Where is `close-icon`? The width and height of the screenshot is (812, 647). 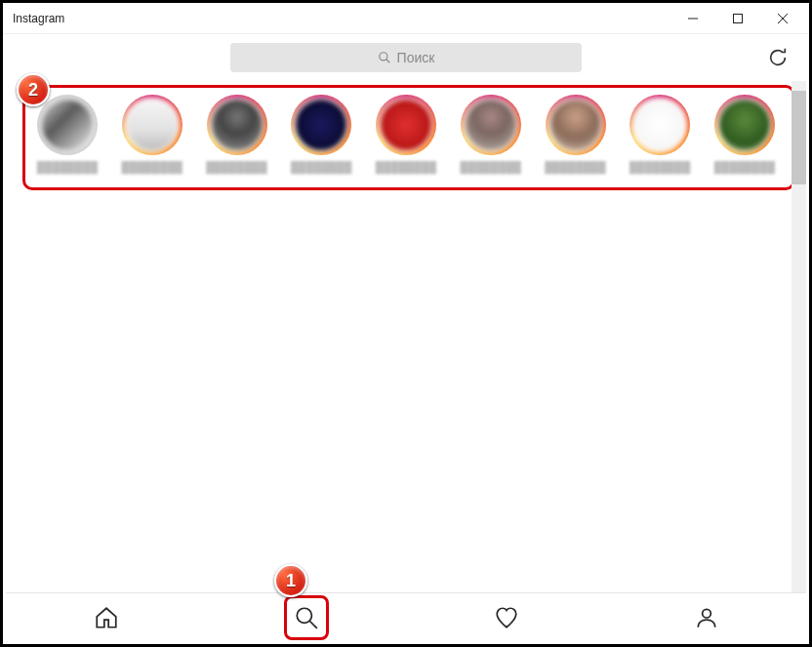
close-icon is located at coordinates (783, 19).